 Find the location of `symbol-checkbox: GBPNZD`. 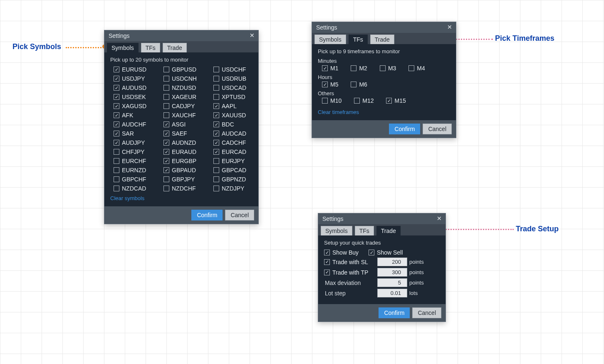

symbol-checkbox: GBPNZD is located at coordinates (236, 179).